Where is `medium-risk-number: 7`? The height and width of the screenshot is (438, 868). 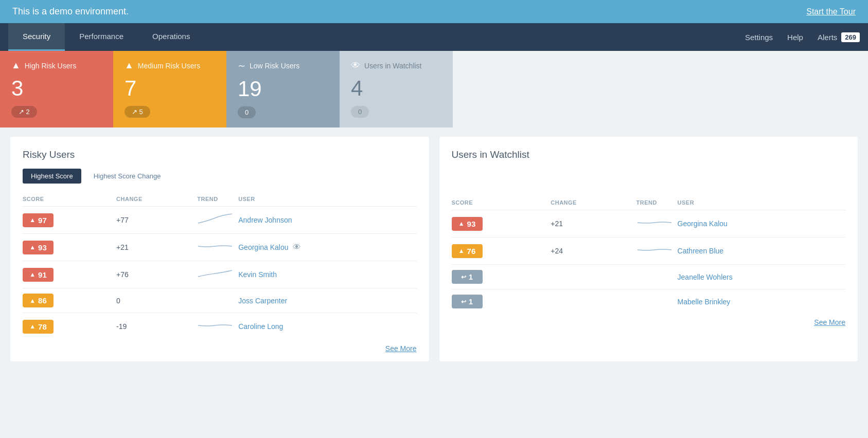
medium-risk-number: 7 is located at coordinates (170, 88).